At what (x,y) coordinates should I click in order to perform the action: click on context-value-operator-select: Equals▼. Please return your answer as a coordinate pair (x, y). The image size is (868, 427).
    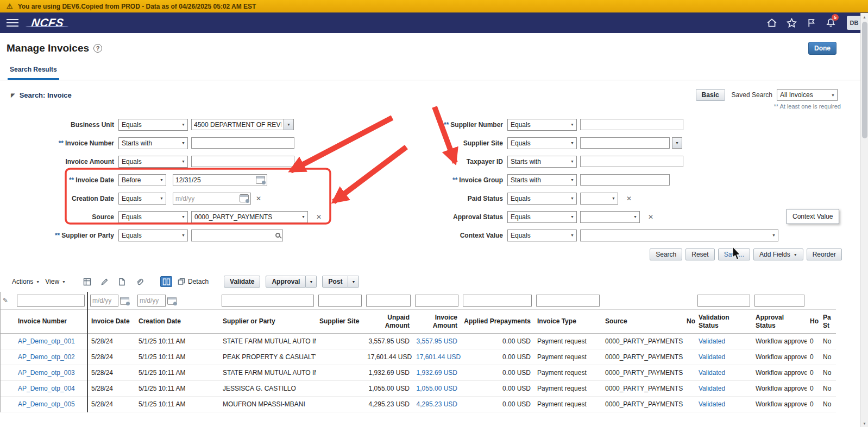
    Looking at the image, I should click on (542, 235).